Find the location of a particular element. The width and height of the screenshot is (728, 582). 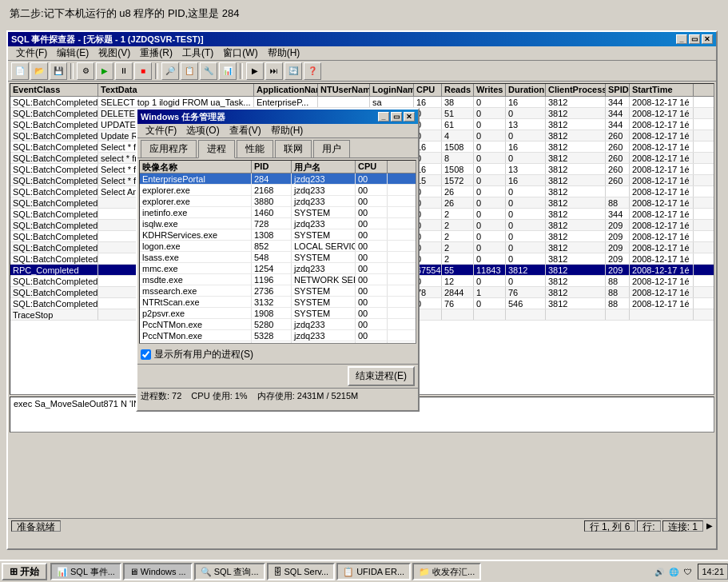

col-ntuser: NTUserName is located at coordinates (344, 90).